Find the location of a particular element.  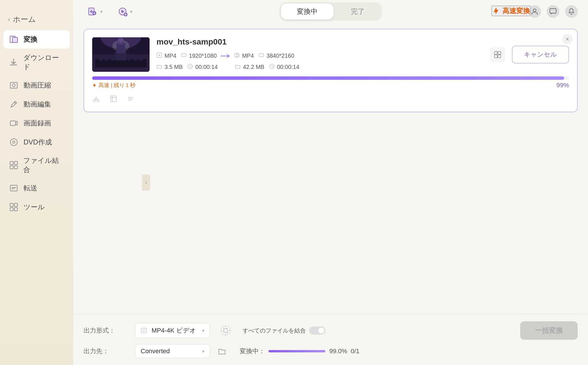

sidebar-nav: 変換 ダウンロード 動画圧縮 is located at coordinates (37, 123).